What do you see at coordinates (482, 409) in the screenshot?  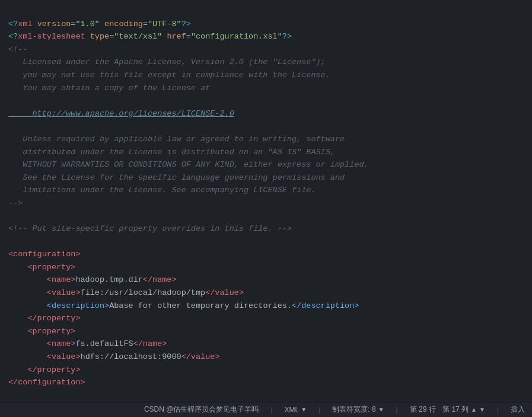 I see `position-arrow-down: ▼` at bounding box center [482, 409].